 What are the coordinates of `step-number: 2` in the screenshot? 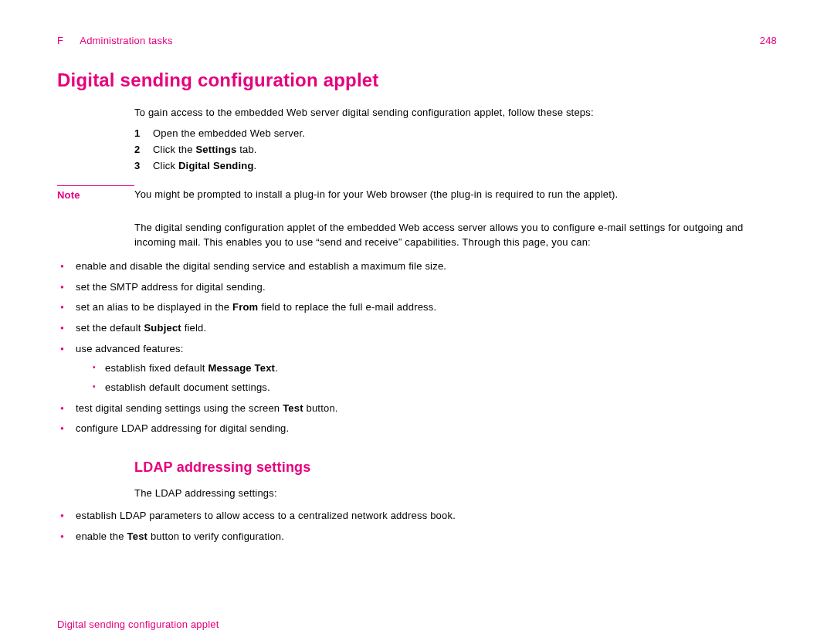 It's located at (144, 150).